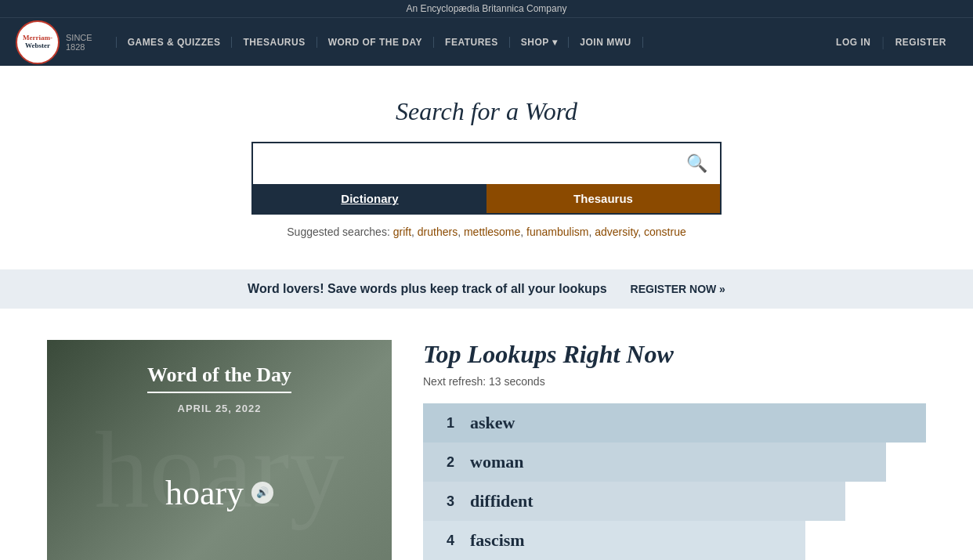 The width and height of the screenshot is (973, 560). What do you see at coordinates (472, 42) in the screenshot?
I see `nav-features: FEATURES` at bounding box center [472, 42].